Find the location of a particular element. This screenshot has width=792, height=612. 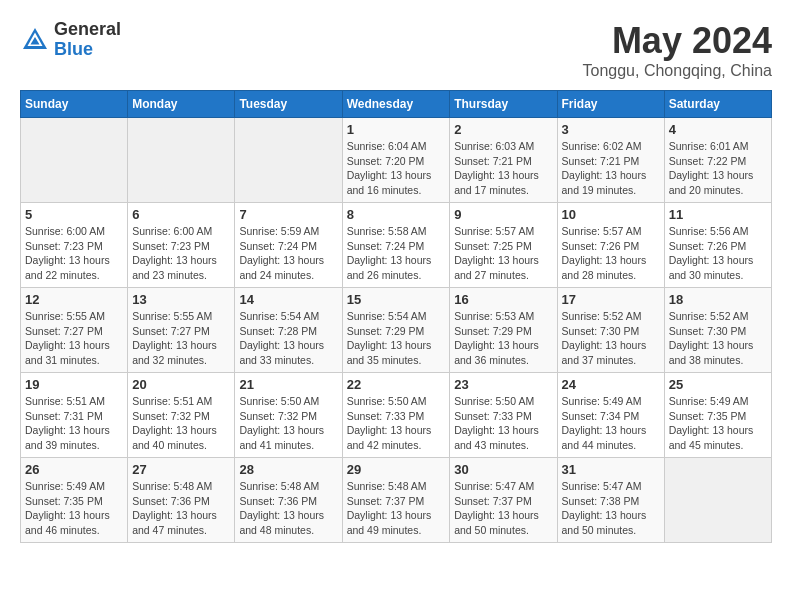

day-number: 31 is located at coordinates (611, 470).